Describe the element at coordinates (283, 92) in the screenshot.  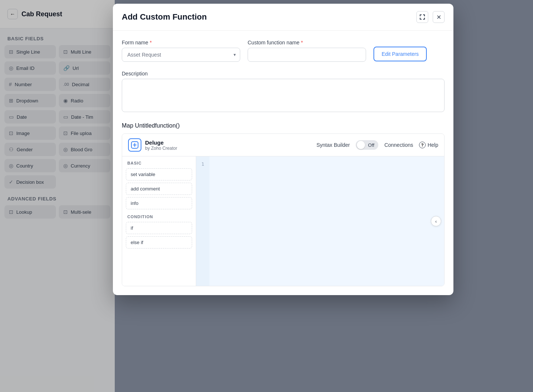
I see `description-section: Description` at that location.